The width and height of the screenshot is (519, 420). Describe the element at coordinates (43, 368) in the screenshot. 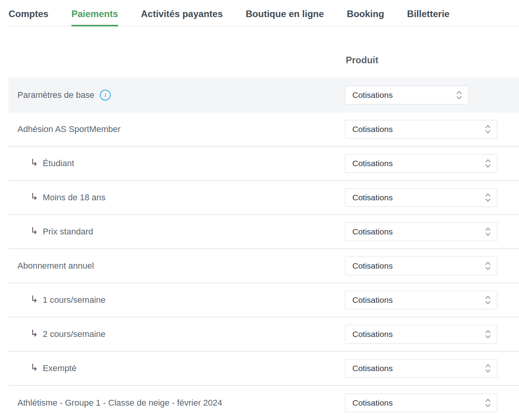

I see `row-label: ↳ Exempté` at that location.